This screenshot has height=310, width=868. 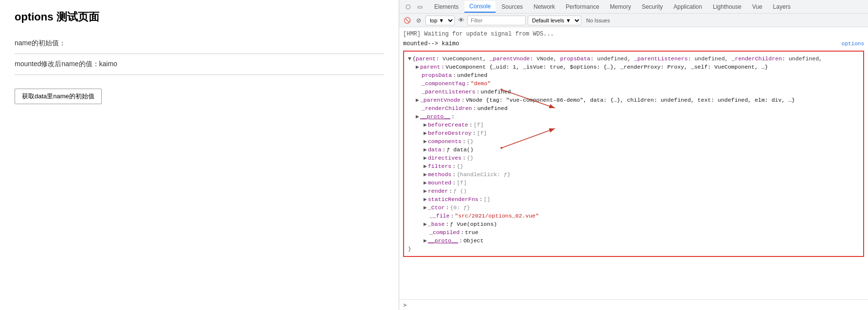 What do you see at coordinates (440, 20) in the screenshot?
I see `frame-selector: top ▼` at bounding box center [440, 20].